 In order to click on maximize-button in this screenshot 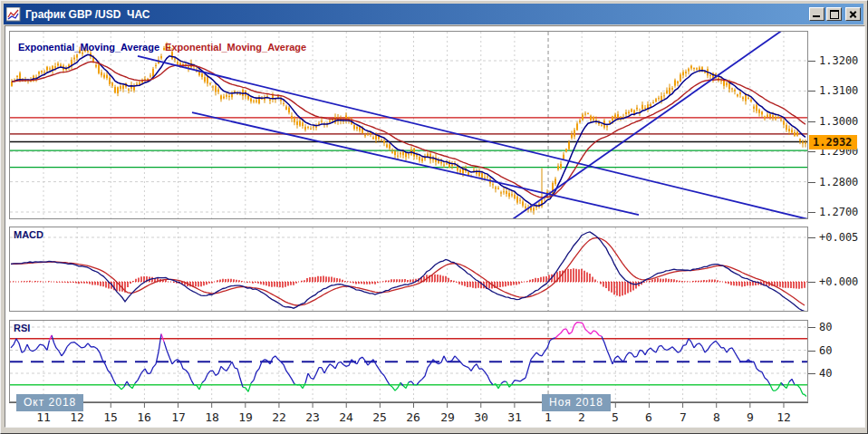, I will do `click(834, 14)`.